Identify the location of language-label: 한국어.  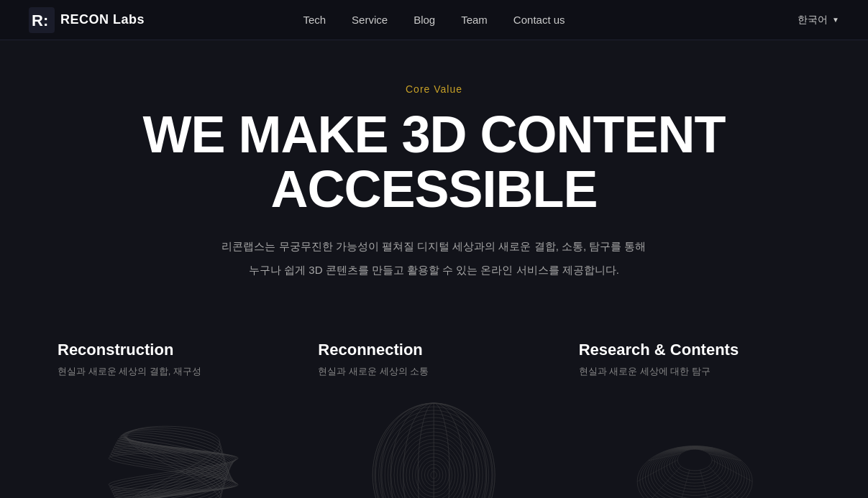
(813, 20).